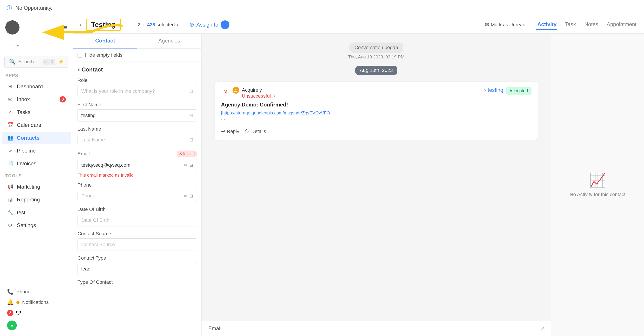 The image size is (644, 336). I want to click on lightning-icon: ⚡, so click(61, 62).